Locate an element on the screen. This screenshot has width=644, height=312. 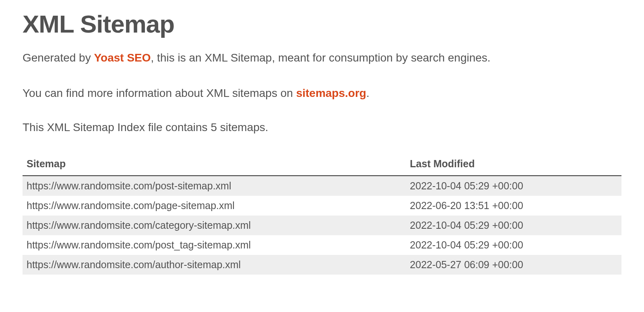
sitemap-url-cell: https://www.randomsite.com/category-site… is located at coordinates (214, 225).